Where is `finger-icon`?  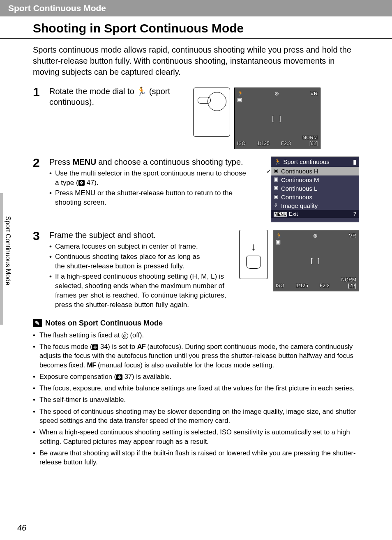 finger-icon is located at coordinates (254, 262).